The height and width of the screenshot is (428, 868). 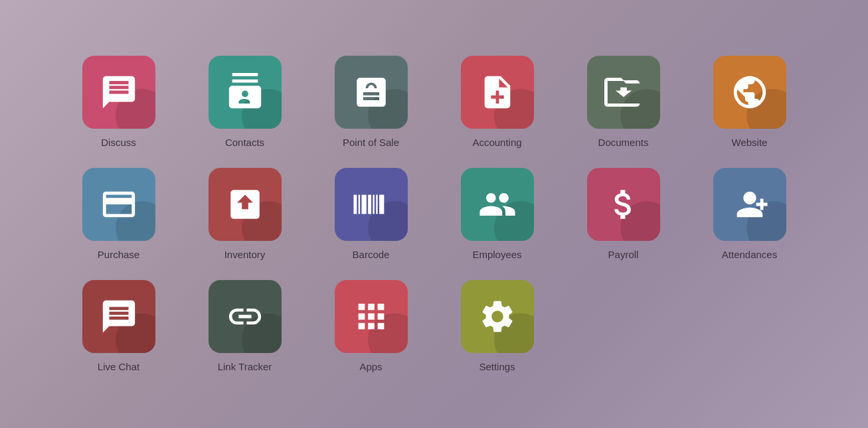 I want to click on app-icon-documents, so click(x=624, y=92).